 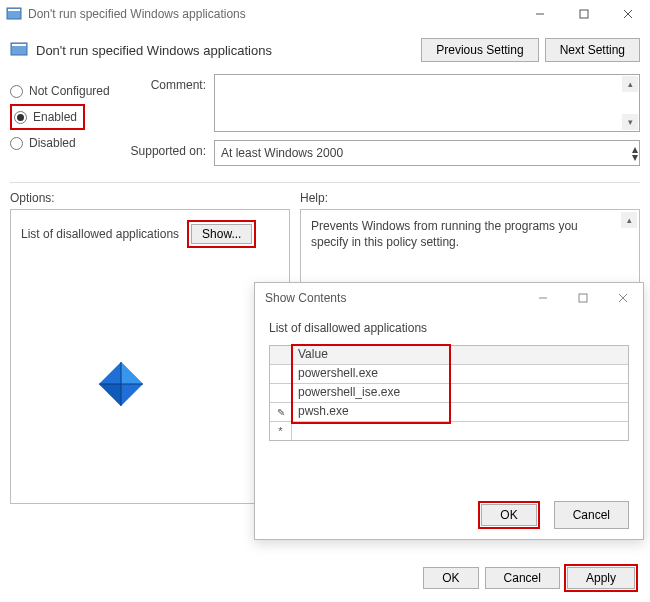 I want to click on show-button: Show..., so click(x=222, y=234).